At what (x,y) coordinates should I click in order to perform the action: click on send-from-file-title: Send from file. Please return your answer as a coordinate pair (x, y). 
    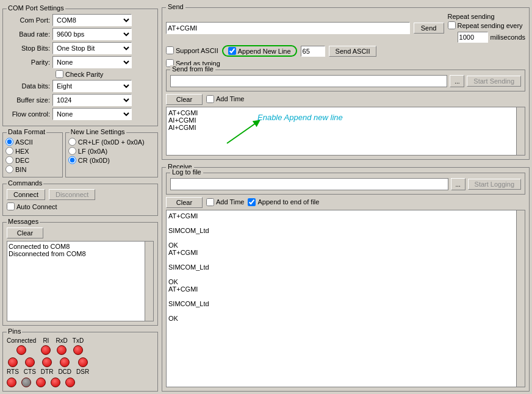
    Looking at the image, I should click on (193, 69).